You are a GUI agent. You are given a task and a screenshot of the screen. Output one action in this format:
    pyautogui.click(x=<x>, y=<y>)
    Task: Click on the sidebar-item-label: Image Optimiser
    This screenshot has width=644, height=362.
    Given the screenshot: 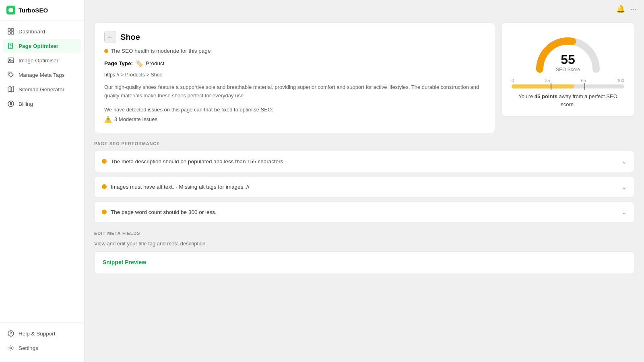 What is the action you would take?
    pyautogui.click(x=39, y=60)
    